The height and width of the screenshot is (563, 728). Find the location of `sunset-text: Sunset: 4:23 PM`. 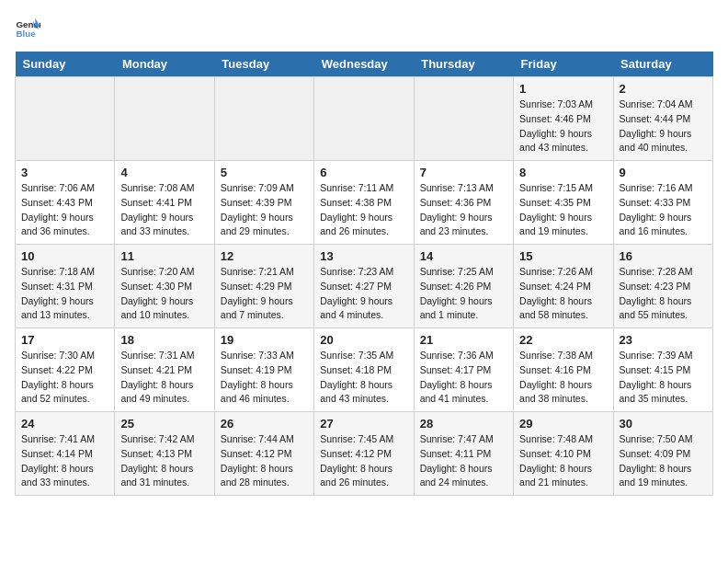

sunset-text: Sunset: 4:23 PM is located at coordinates (664, 287).